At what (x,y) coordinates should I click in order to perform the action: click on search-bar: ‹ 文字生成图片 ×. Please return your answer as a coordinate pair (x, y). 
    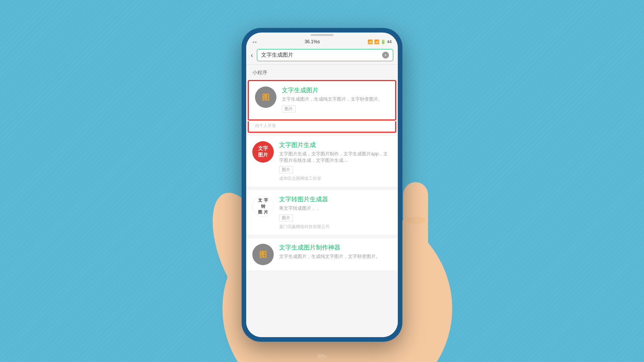
    Looking at the image, I should click on (322, 55).